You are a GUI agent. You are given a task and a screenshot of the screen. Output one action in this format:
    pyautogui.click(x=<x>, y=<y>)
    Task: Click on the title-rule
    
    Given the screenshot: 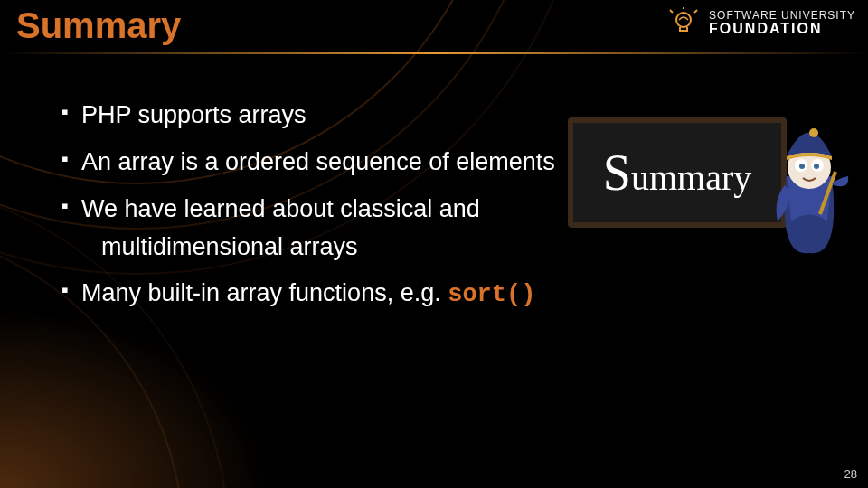 What is the action you would take?
    pyautogui.click(x=434, y=53)
    